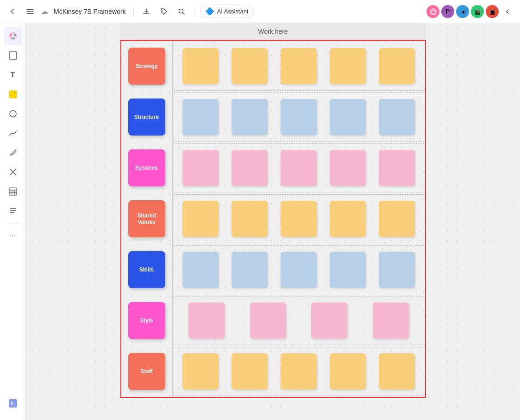  What do you see at coordinates (147, 168) in the screenshot?
I see `label-card-systems: Systems` at bounding box center [147, 168].